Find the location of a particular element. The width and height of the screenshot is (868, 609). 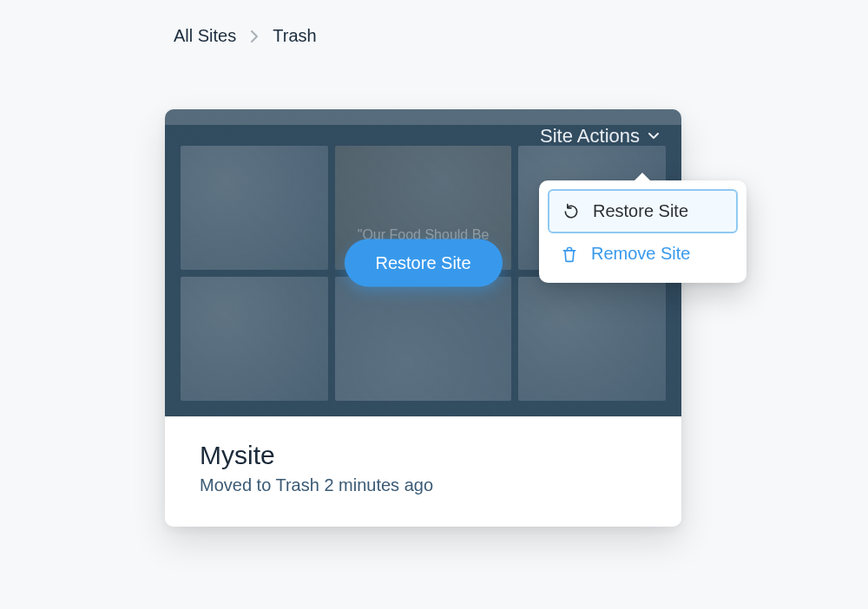

breadcrumb-current: Trash is located at coordinates (294, 36).